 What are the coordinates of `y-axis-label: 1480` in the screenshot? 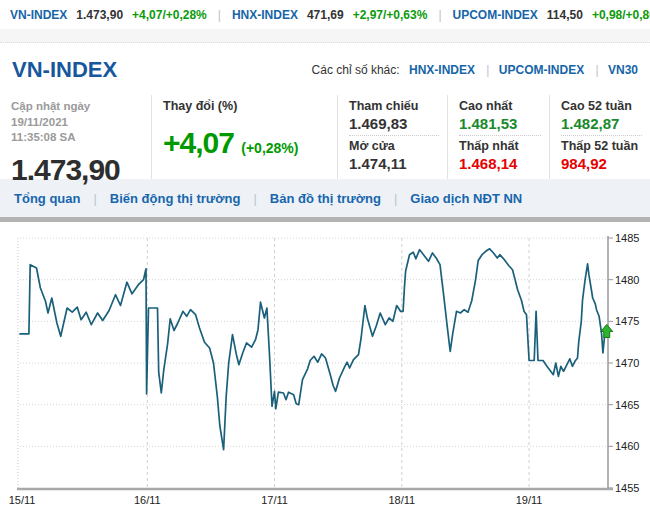 It's located at (627, 280).